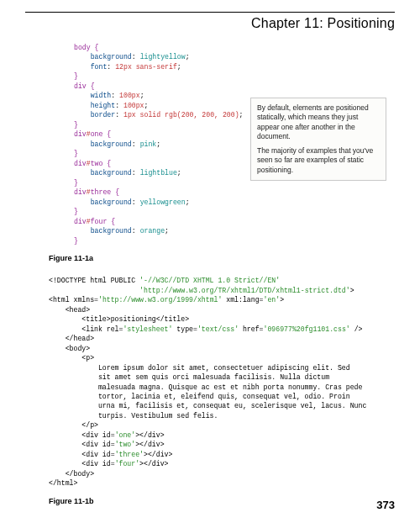 The width and height of the screenshot is (420, 523). I want to click on sel: four {, so click(102, 222).